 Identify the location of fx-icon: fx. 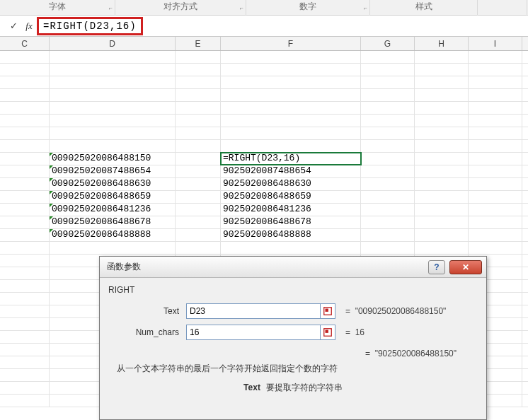
(29, 26).